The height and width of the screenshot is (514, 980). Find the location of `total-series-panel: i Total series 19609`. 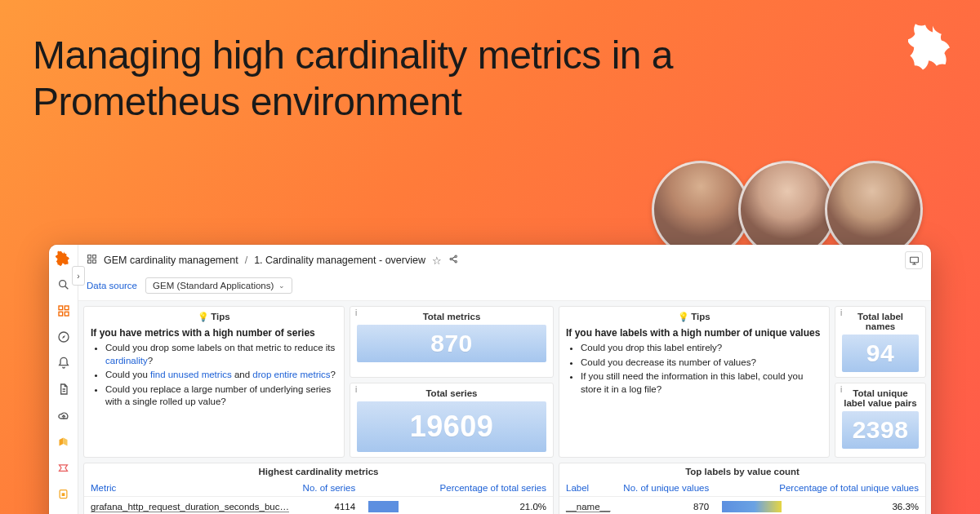

total-series-panel: i Total series 19609 is located at coordinates (452, 420).